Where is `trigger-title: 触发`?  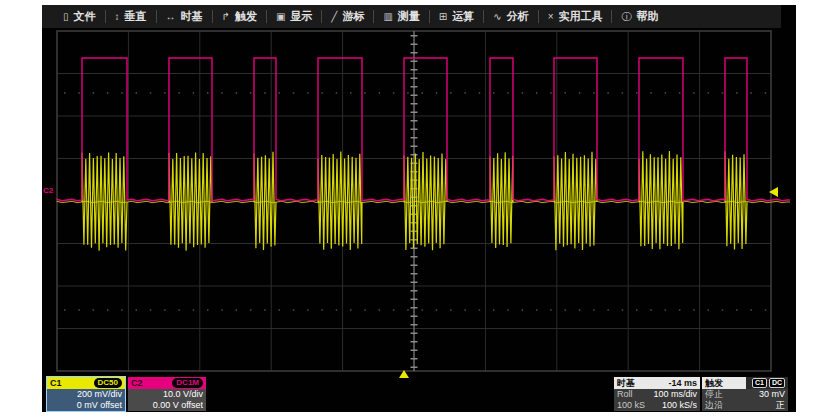
trigger-title: 触发 is located at coordinates (724, 383).